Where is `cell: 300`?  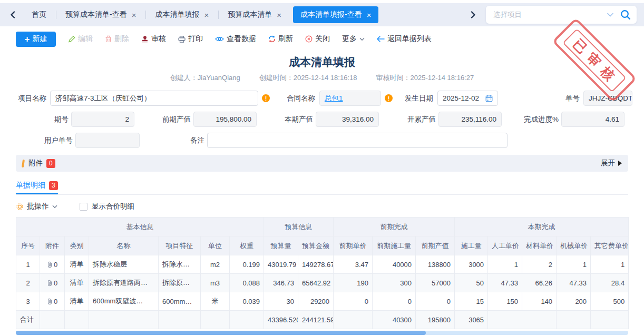 cell: 300 is located at coordinates (394, 283).